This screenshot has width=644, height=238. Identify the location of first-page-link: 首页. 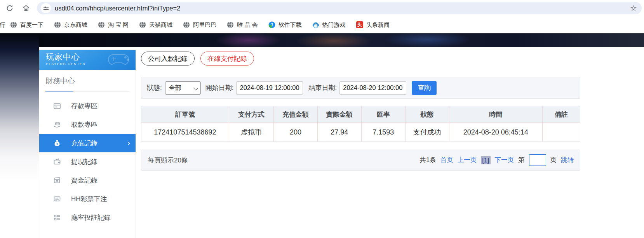
(447, 160).